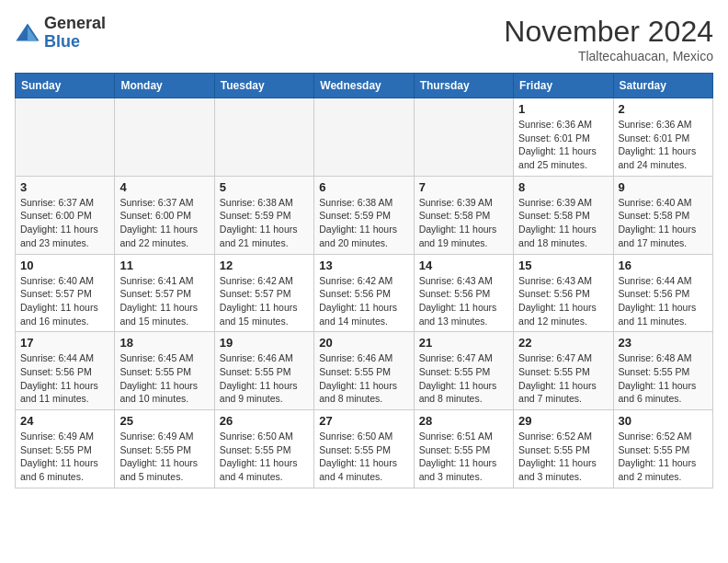 This screenshot has width=728, height=563. What do you see at coordinates (364, 188) in the screenshot?
I see `day-number: 6` at bounding box center [364, 188].